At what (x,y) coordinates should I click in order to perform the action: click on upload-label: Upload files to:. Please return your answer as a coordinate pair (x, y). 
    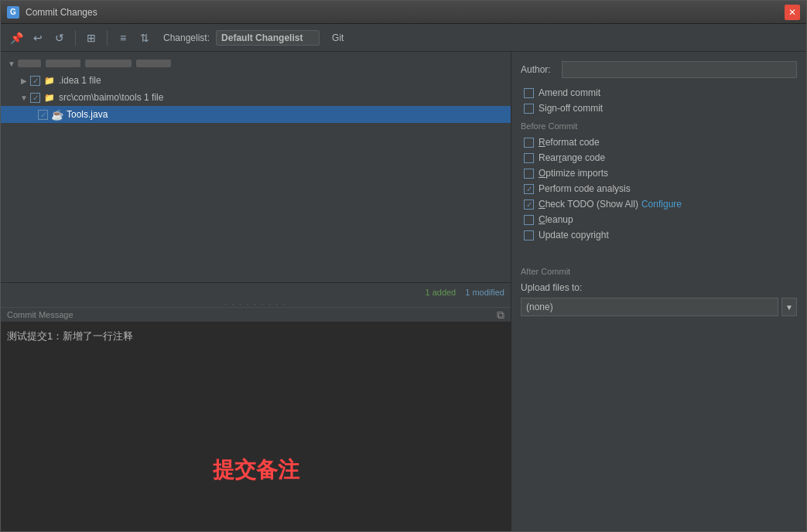
    Looking at the image, I should click on (659, 288).